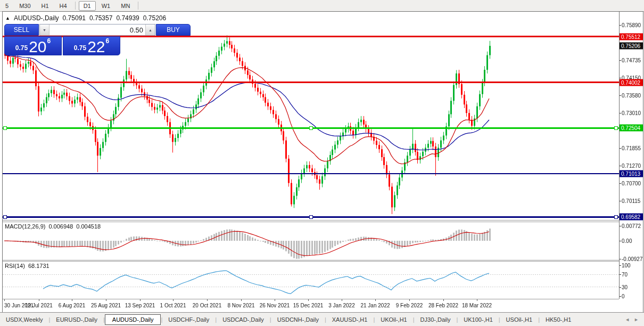  Describe the element at coordinates (311, 260) in the screenshot. I see `macd-rsi-splitter` at that location.